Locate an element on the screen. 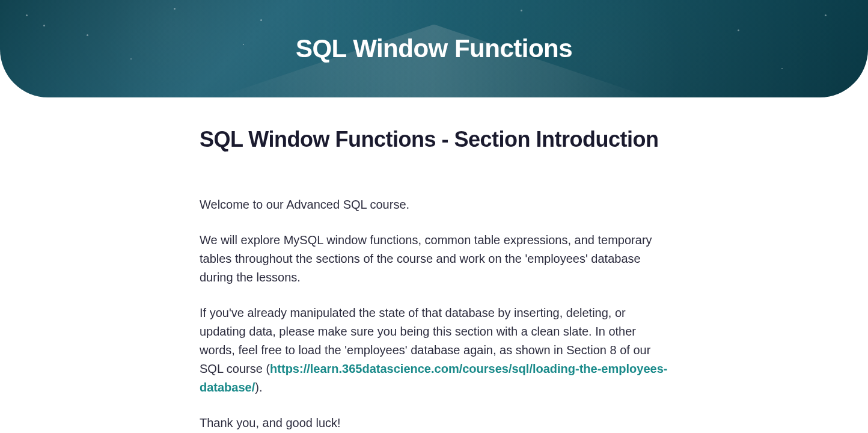 This screenshot has width=868, height=433. paragraph-overview: We will explore MySQL window functions, … is located at coordinates (434, 259).